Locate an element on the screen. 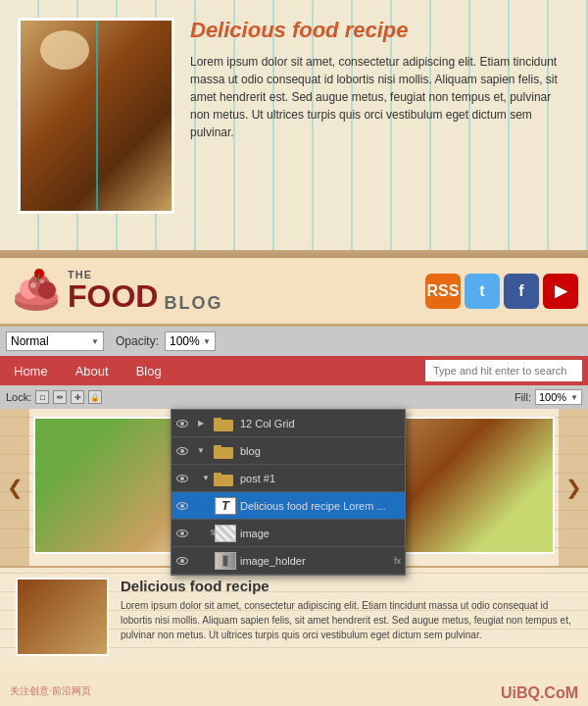 Image resolution: width=588 pixels, height=706 pixels. blend-mode-value: Normal is located at coordinates (29, 341).